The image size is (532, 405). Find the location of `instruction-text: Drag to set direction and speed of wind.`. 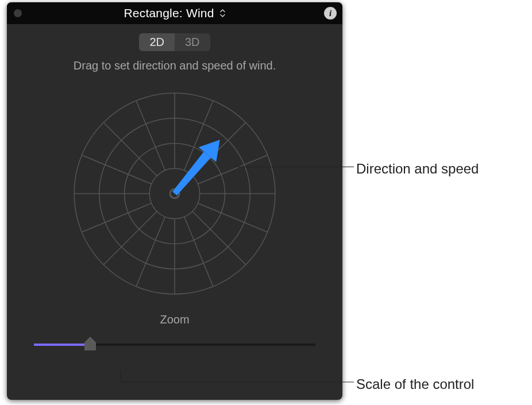

instruction-text: Drag to set direction and speed of wind. is located at coordinates (175, 65).